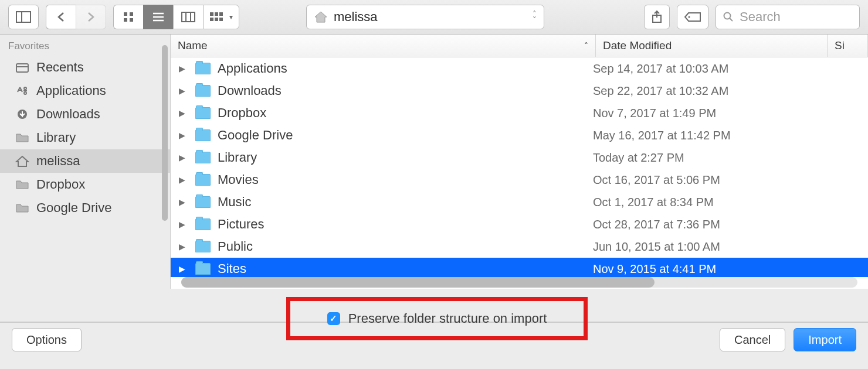 The height and width of the screenshot is (369, 868). I want to click on view-list-button, so click(158, 17).